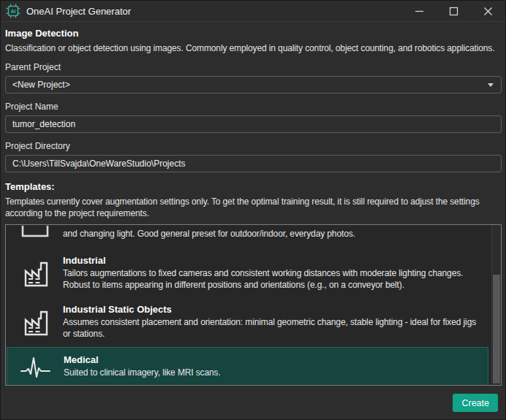 The height and width of the screenshot is (420, 506). Describe the element at coordinates (35, 232) in the screenshot. I see `photo-icon` at that location.